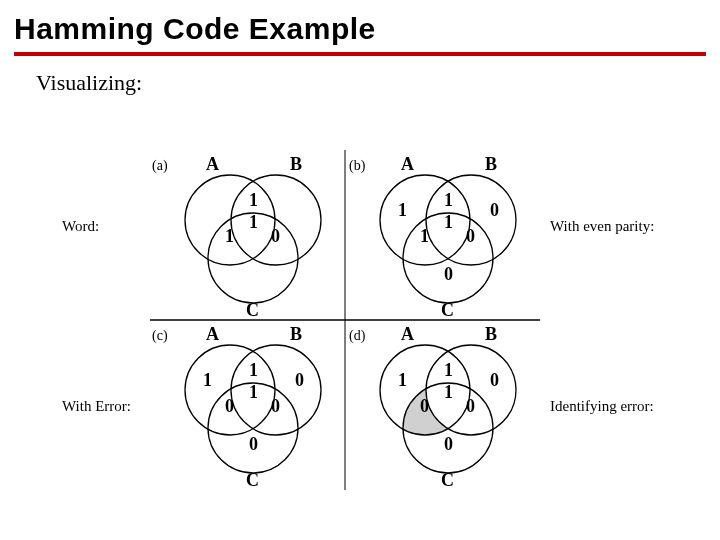  I want to click on panel-d-venn, so click(448, 410).